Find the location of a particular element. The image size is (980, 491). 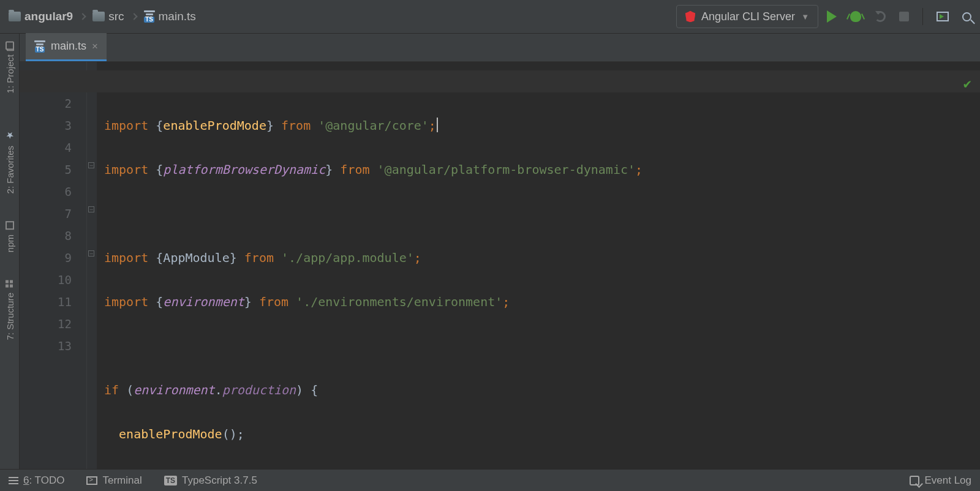

breadcrumb-folder: src is located at coordinates (108, 17).